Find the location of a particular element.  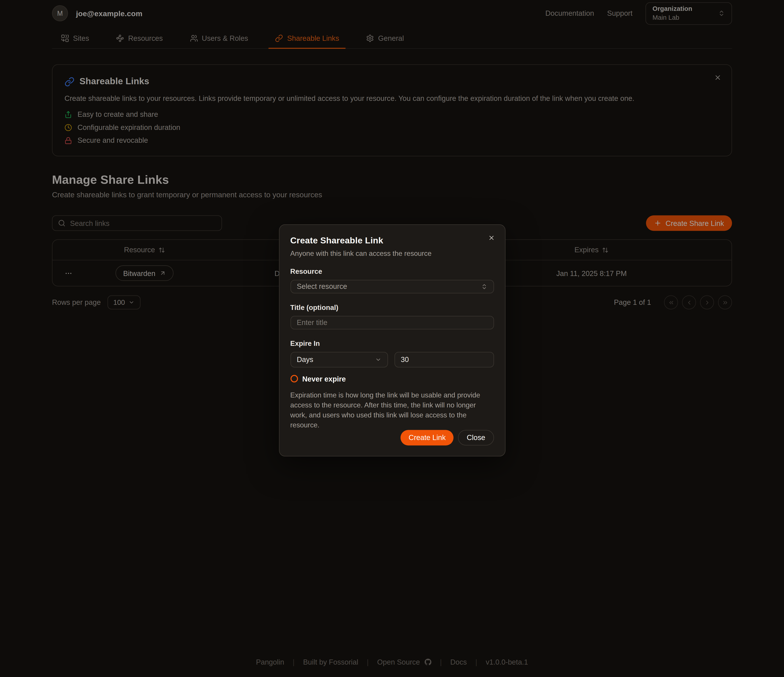

modal-close-icon is located at coordinates (491, 238).